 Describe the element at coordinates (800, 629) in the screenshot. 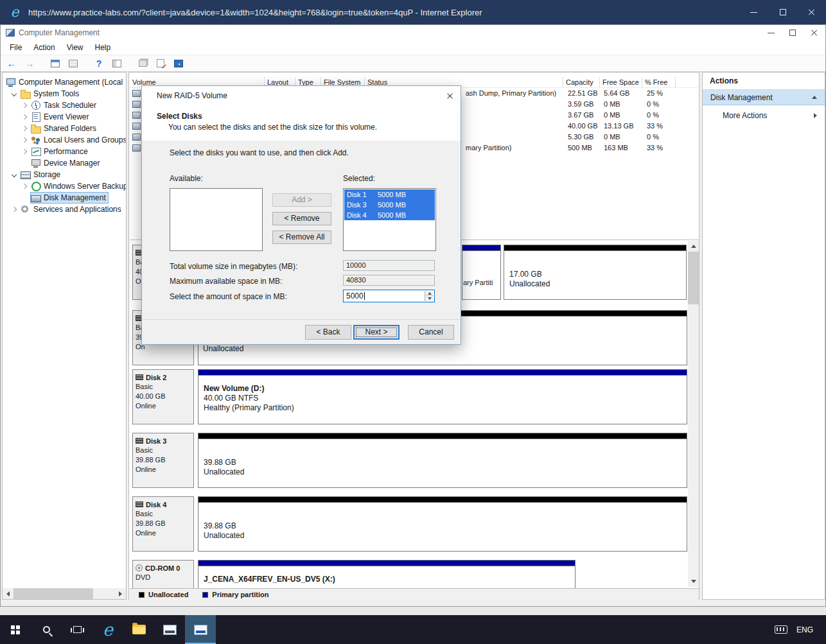

I see `taskbar-tray: ENG` at that location.